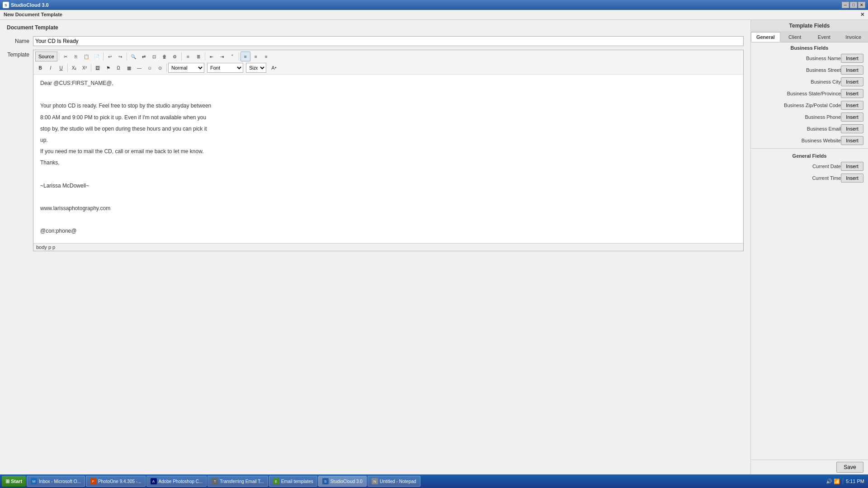 The height and width of the screenshot is (488, 868). I want to click on cut-icon: ✂, so click(66, 56).